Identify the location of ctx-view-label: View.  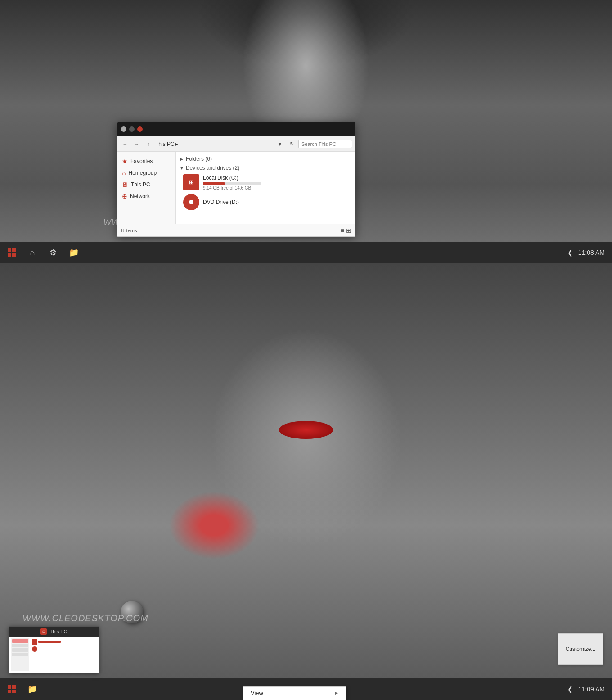
(257, 693).